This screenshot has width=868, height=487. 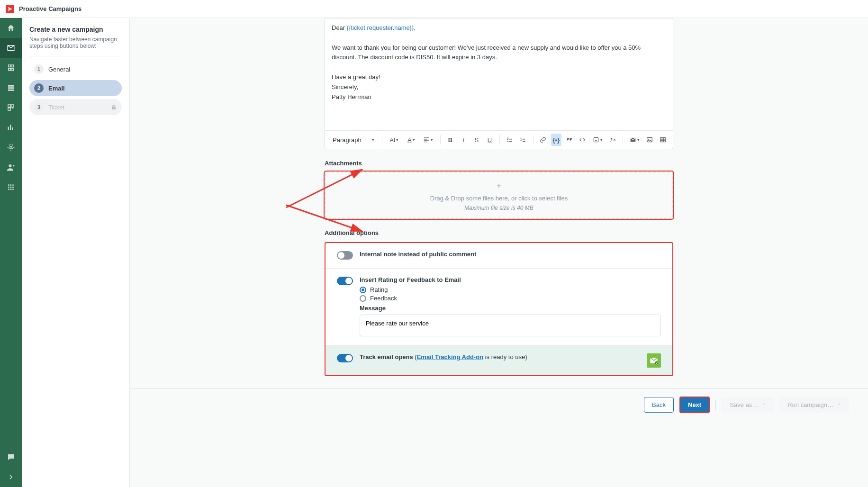 I want to click on dropzone-sub: Maximum file size is 40 MB, so click(x=499, y=208).